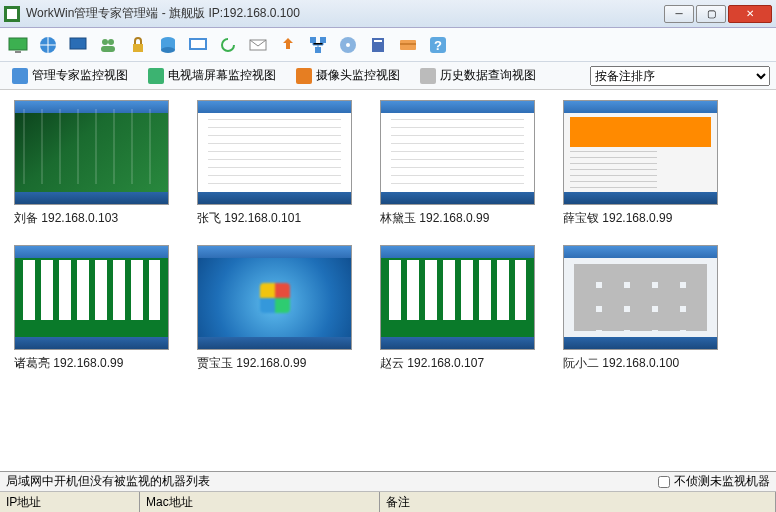 This screenshot has height=512, width=776. Describe the element at coordinates (722, 482) in the screenshot. I see `no-detect-label: 不侦测未监视机器` at that location.